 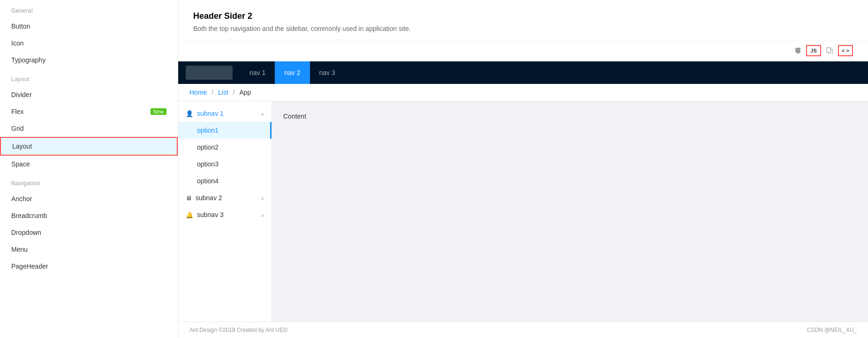 What do you see at coordinates (89, 112) in the screenshot?
I see `sidebar-item-flex: Flex New` at bounding box center [89, 112].